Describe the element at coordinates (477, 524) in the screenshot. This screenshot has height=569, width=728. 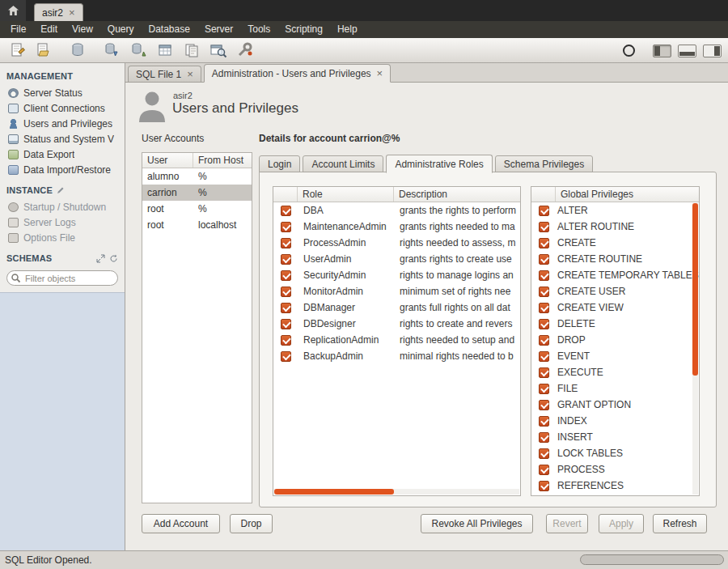
I see `revoke-all-privileges-button: Revoke All Privileges` at that location.